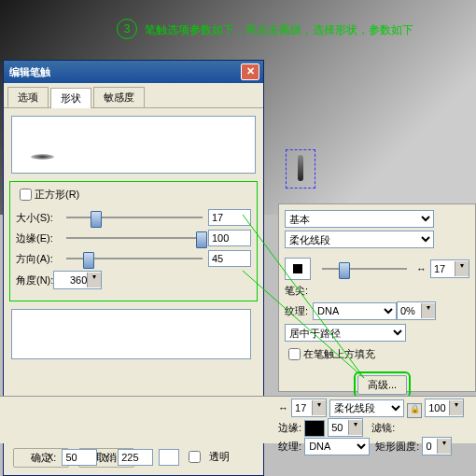  Describe the element at coordinates (135, 457) in the screenshot. I see `y-input` at that location.